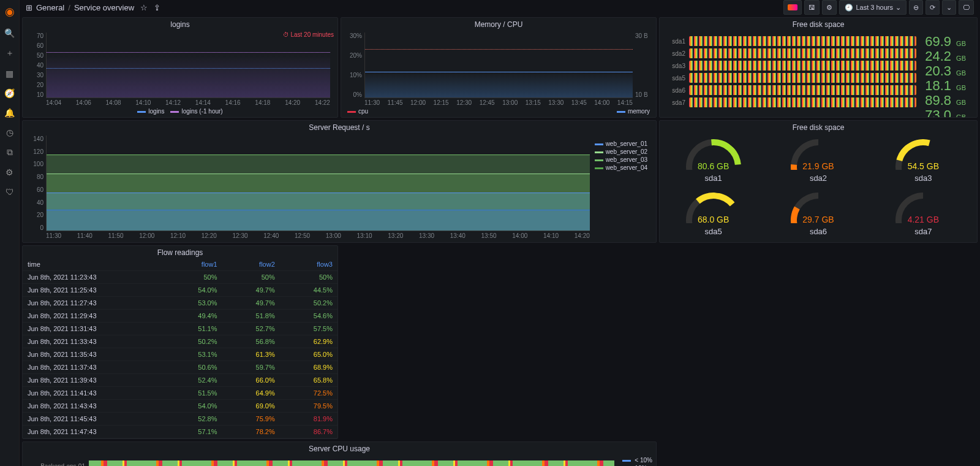 The height and width of the screenshot is (466, 980). I want to click on axis-tick: 12:00, so click(147, 236).